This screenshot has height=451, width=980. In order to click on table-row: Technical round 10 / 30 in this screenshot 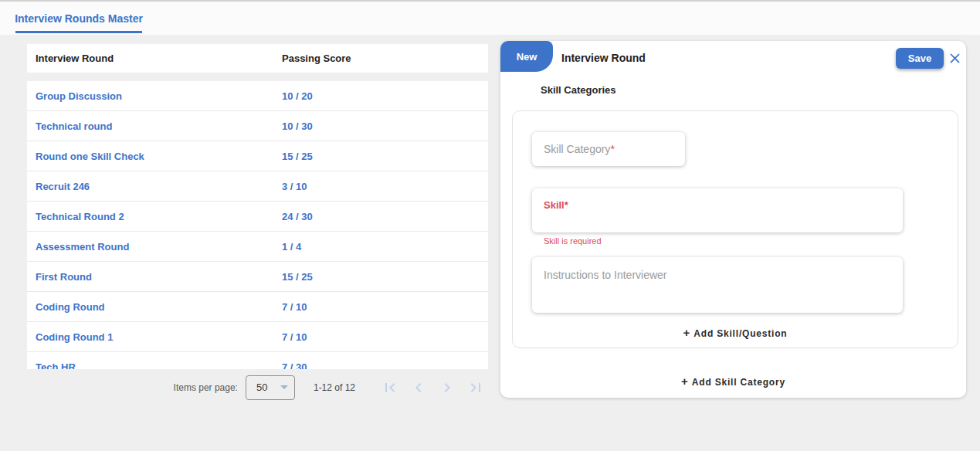, I will do `click(258, 127)`.